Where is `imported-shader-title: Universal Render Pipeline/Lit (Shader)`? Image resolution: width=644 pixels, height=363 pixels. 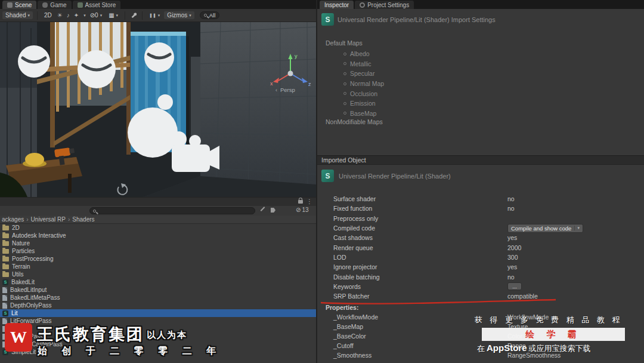 imported-shader-title: Universal Render Pipeline/Lit (Shader) is located at coordinates (395, 176).